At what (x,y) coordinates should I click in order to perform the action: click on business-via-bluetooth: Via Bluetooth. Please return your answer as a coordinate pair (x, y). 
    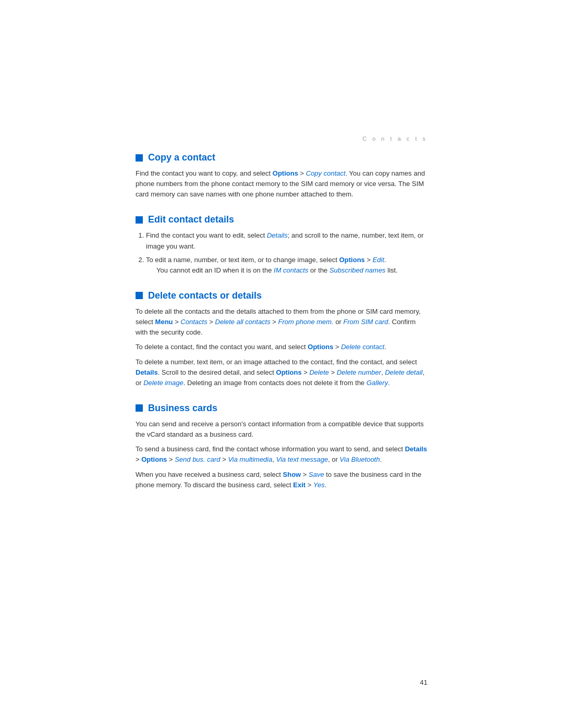
    Looking at the image, I should click on (360, 460).